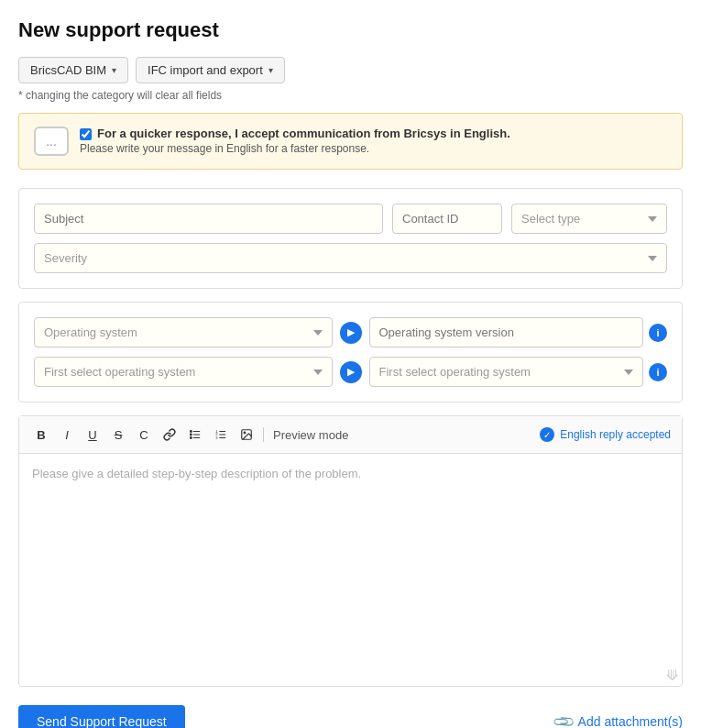  What do you see at coordinates (350, 332) in the screenshot?
I see `os-row-1: Operating system ▶ i` at bounding box center [350, 332].